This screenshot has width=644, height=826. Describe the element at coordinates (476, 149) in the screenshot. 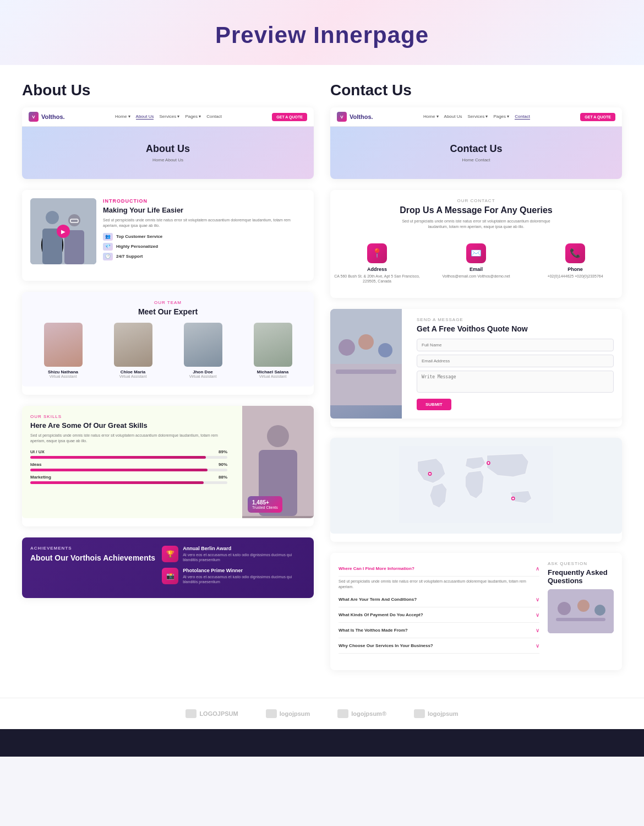

I see `contact-hero-title: Contact Us` at that location.